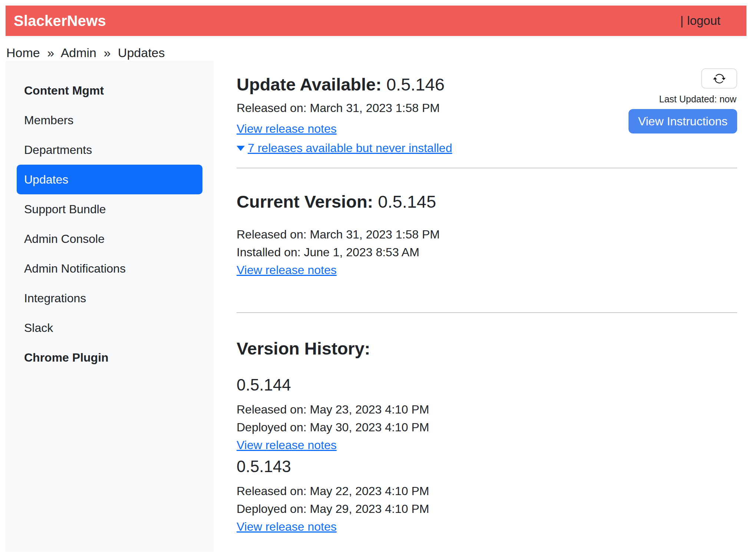 This screenshot has width=752, height=560. Describe the element at coordinates (407, 202) in the screenshot. I see `current-version-number: 0.5.145` at that location.